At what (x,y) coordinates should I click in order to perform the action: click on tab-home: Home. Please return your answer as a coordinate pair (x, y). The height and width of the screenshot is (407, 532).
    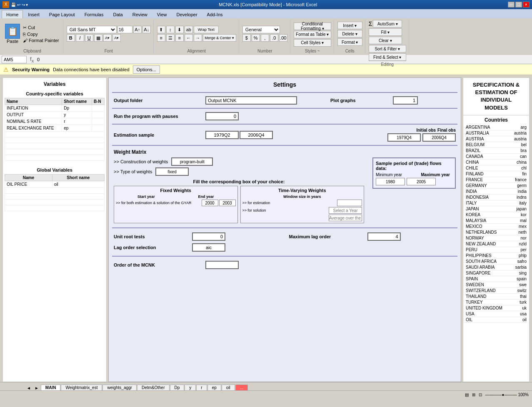
    Looking at the image, I should click on (12, 14).